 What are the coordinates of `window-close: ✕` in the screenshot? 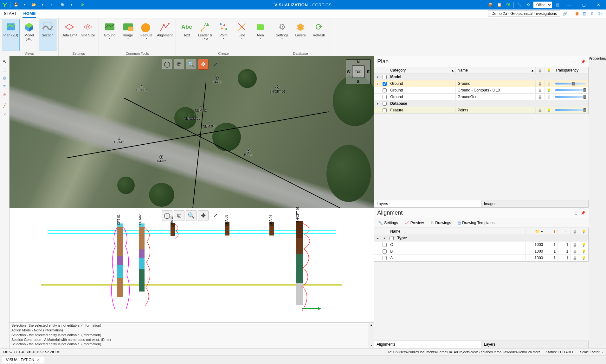 It's located at (598, 5).